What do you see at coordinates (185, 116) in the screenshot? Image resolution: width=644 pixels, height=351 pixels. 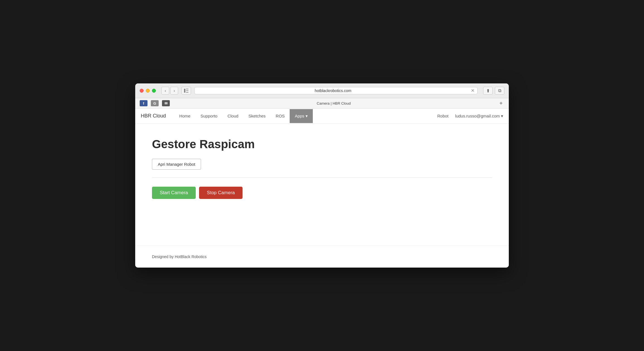 I see `nav-home: Home` at bounding box center [185, 116].